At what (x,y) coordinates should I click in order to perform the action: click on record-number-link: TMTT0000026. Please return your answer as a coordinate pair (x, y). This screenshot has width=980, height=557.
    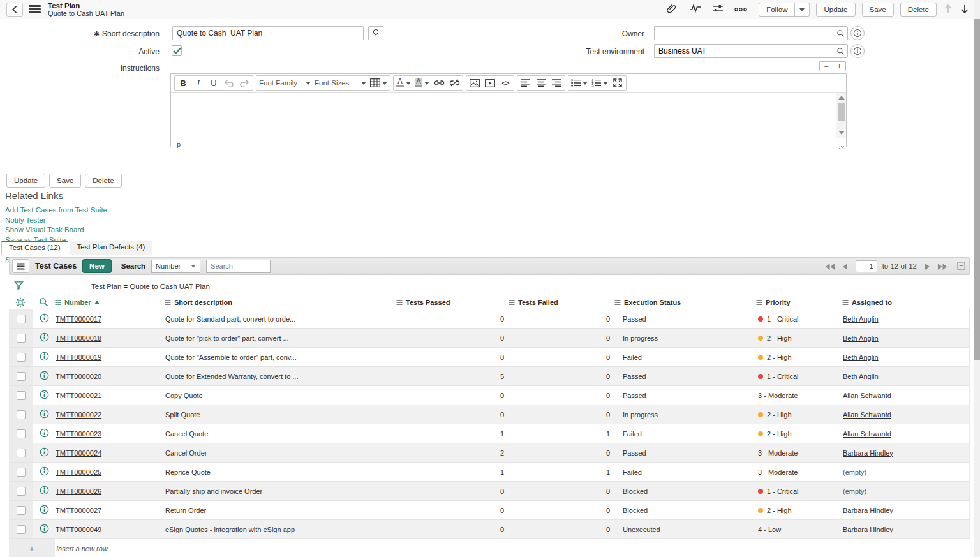
    Looking at the image, I should click on (78, 491).